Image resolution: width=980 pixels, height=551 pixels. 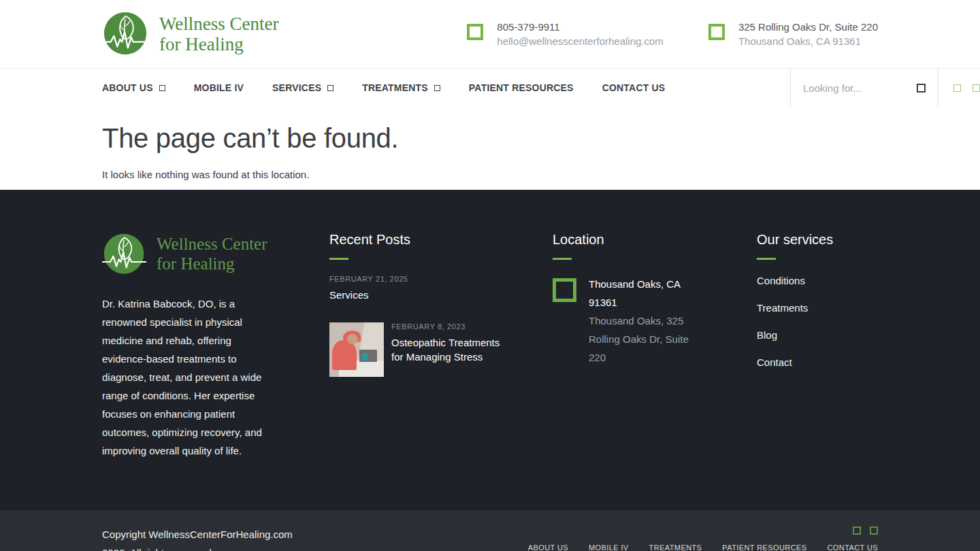 What do you see at coordinates (764, 547) in the screenshot?
I see `bottom-link-patient-resources: PATIENT RESOURCES` at bounding box center [764, 547].